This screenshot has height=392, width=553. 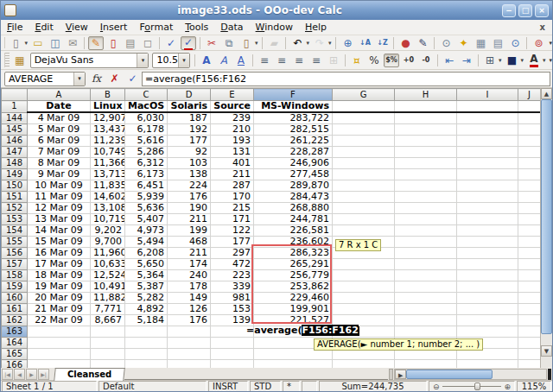 I want to click on cell: 5,282, so click(x=147, y=299).